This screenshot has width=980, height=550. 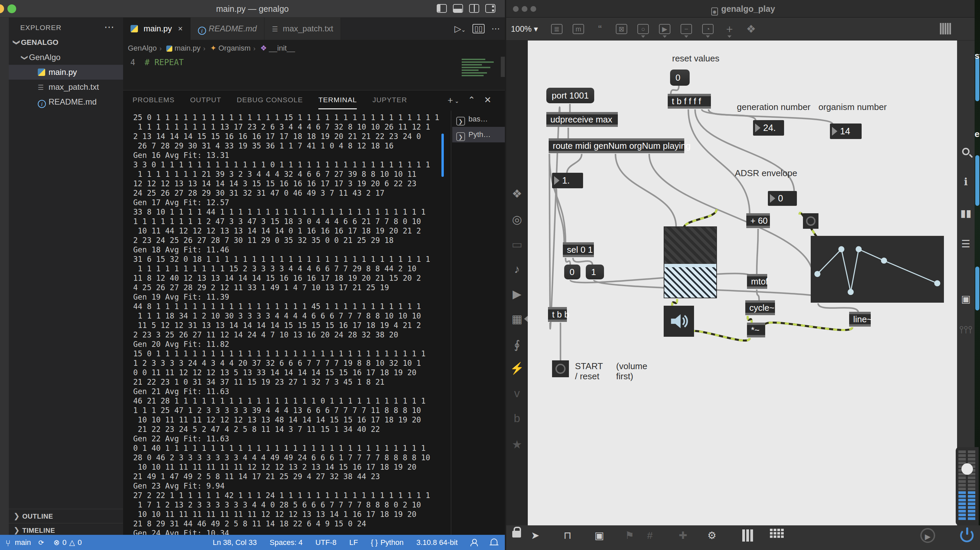 I want to click on panes-icon: ▮▮, so click(x=966, y=213).